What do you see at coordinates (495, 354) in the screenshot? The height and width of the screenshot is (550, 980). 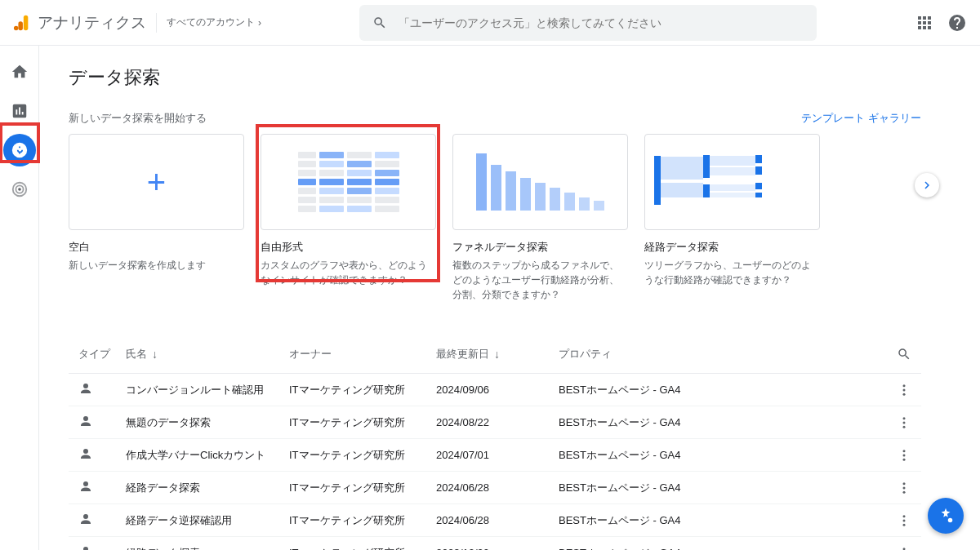 I see `table-header: タイプ 氏名↓ オーナー 最終更新日↓ プロパティ` at bounding box center [495, 354].